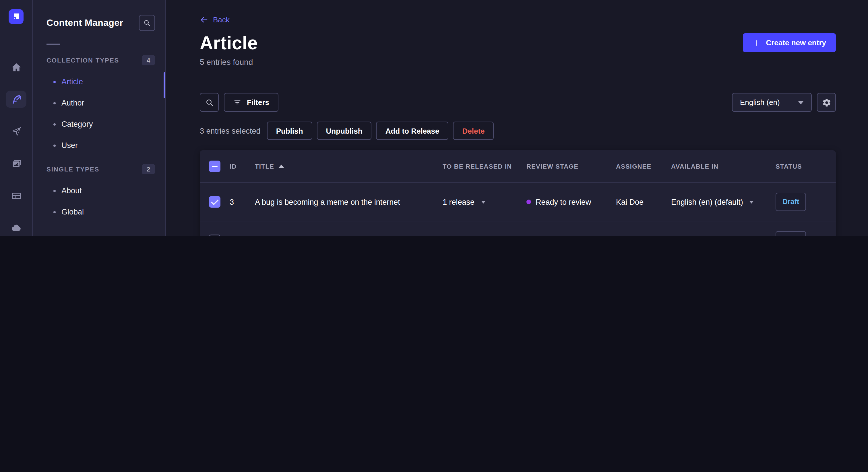  What do you see at coordinates (215, 20) in the screenshot?
I see `back-link: Back` at bounding box center [215, 20].